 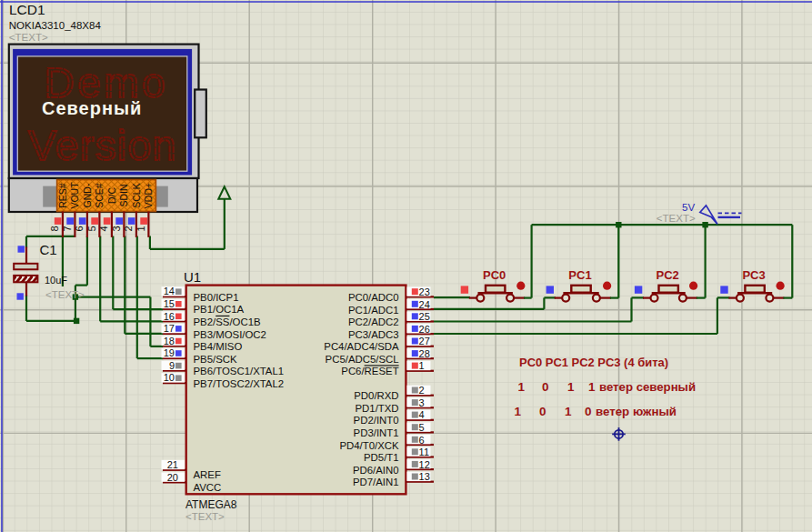 I want to click on svg-text: PC1, so click(x=580, y=275).